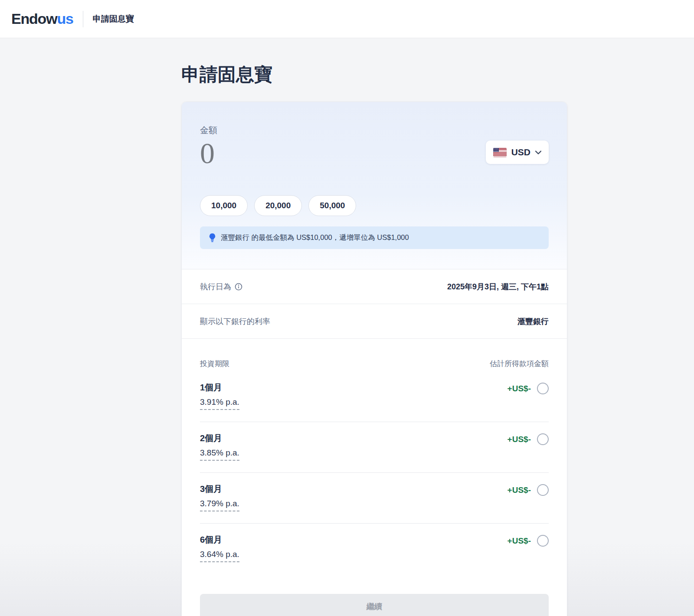  I want to click on quick-amount-20000: 20,000, so click(278, 206).